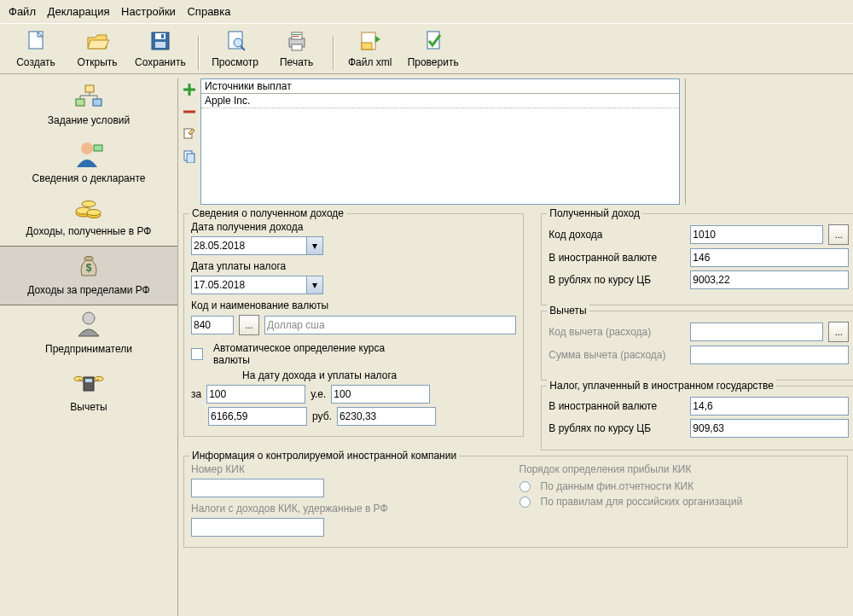  Describe the element at coordinates (617, 258) in the screenshot. I see `income-fx-label: В иностранной валюте` at that location.